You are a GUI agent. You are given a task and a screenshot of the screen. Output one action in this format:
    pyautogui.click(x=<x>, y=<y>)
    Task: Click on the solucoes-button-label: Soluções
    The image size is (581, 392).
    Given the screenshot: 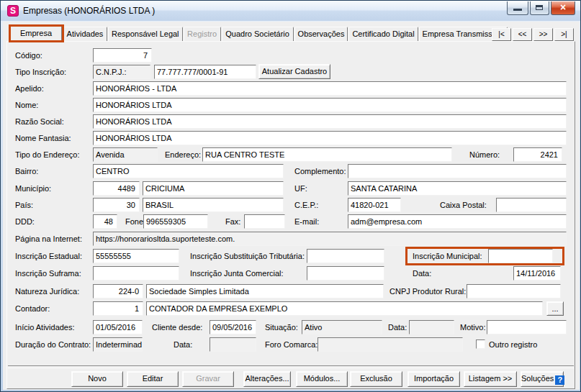 What is the action you would take?
    pyautogui.click(x=537, y=378)
    